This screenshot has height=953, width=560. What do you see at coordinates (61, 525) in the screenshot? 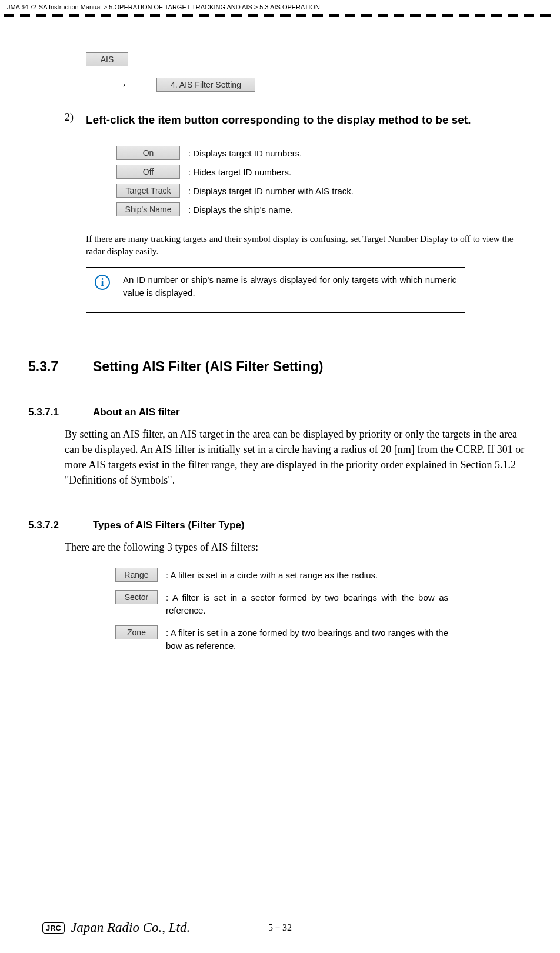
I see `section-number-5372: 5.3.7.2` at bounding box center [61, 525].